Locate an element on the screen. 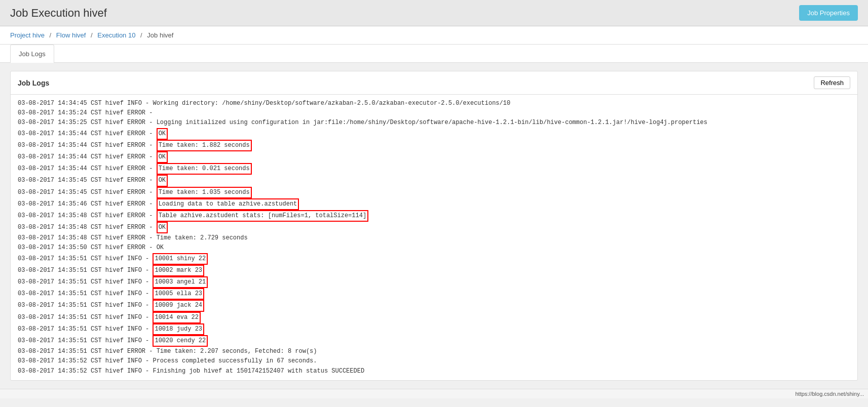 The width and height of the screenshot is (868, 407). log-line: 03-08-2017 14:35:46 CST hivef ERROR - Lo… is located at coordinates (434, 205).